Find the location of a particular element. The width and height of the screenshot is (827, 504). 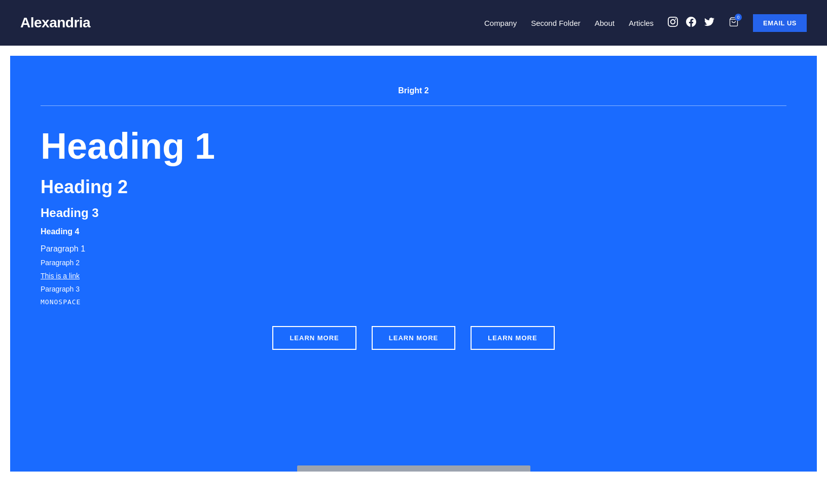

nav-link-second-folder: Second Folder is located at coordinates (556, 23).